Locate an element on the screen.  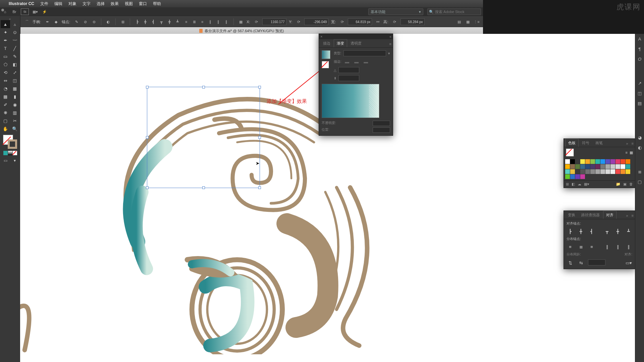
column-graph-tool: ▥ is located at coordinates (15, 113).